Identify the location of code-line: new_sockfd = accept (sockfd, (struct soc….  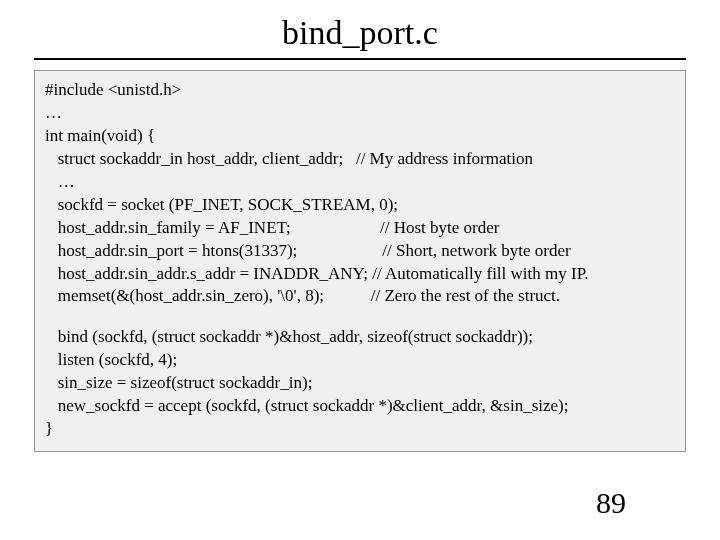
(360, 406).